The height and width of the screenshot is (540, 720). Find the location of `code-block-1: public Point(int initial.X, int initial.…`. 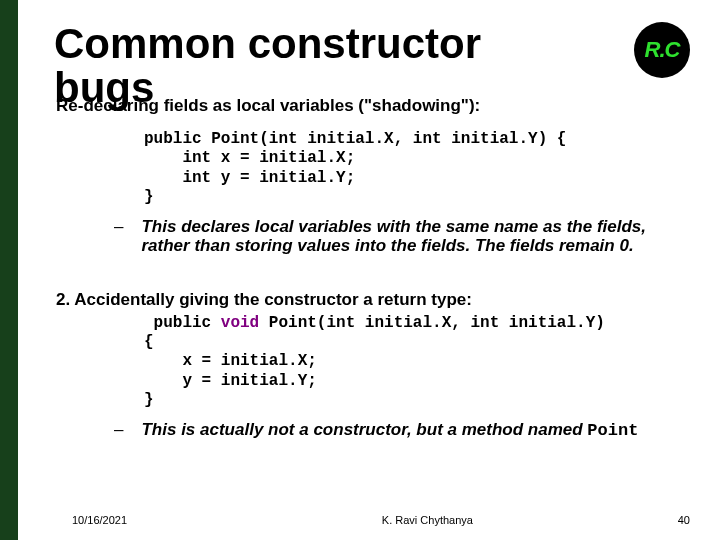

code-block-1: public Point(int initial.X, int initial.… is located at coordinates (417, 168).